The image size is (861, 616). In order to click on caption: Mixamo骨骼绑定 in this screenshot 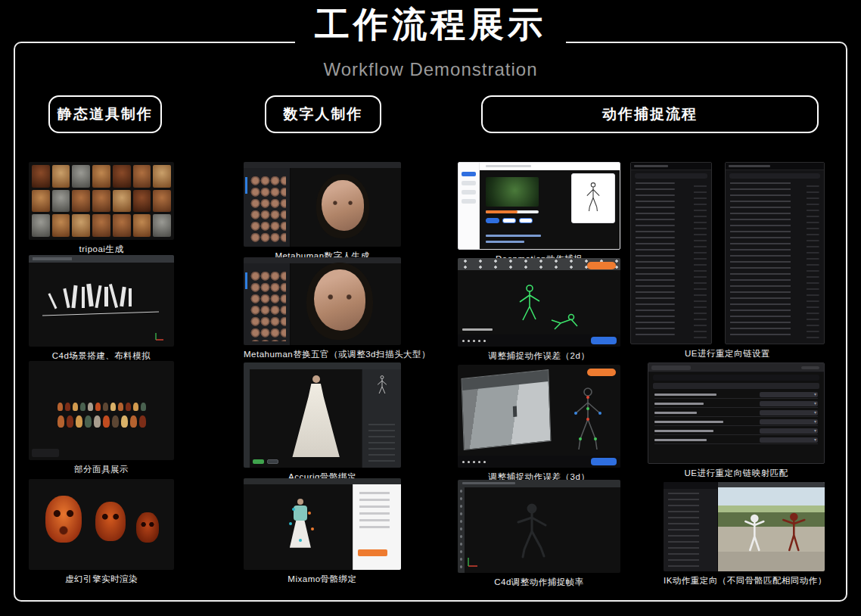, I will do `click(322, 580)`.